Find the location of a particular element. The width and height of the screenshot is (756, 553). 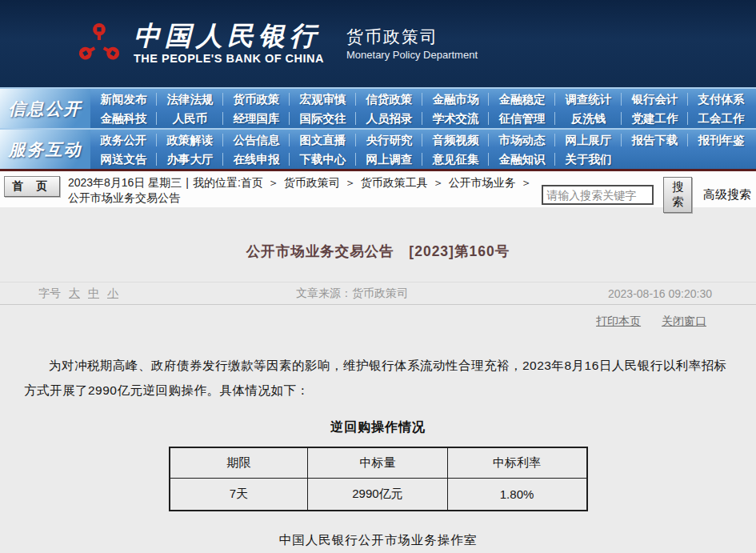

home-button: 首 页 is located at coordinates (32, 186).